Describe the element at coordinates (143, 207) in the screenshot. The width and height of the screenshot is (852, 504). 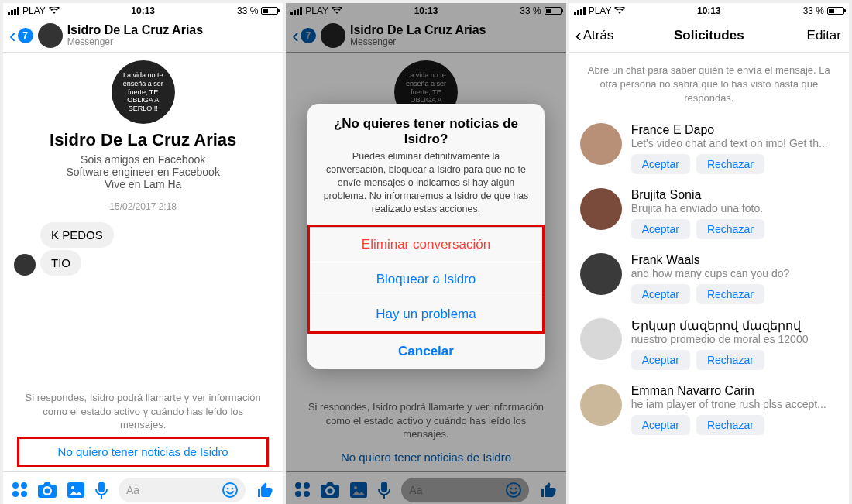
I see `chat-timestamp: 15/02/2017 2:18` at that location.